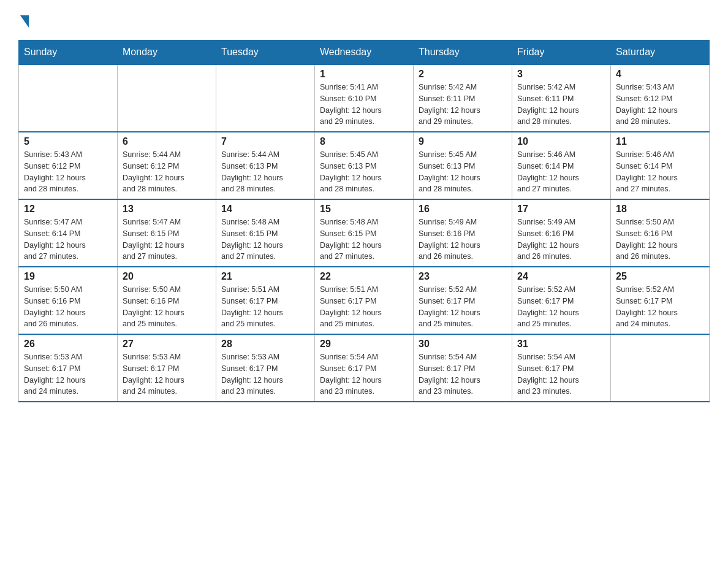 This screenshot has height=563, width=728. Describe the element at coordinates (661, 53) in the screenshot. I see `day-header-saturday: Saturday` at that location.